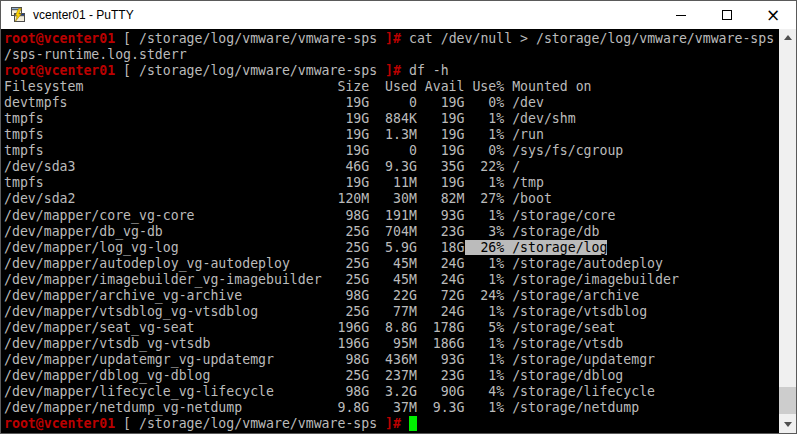  What do you see at coordinates (310, 216) in the screenshot?
I see `df-row-text: /dev/mapper/core_vg-core 98G 191M 93G 1%…` at bounding box center [310, 216].